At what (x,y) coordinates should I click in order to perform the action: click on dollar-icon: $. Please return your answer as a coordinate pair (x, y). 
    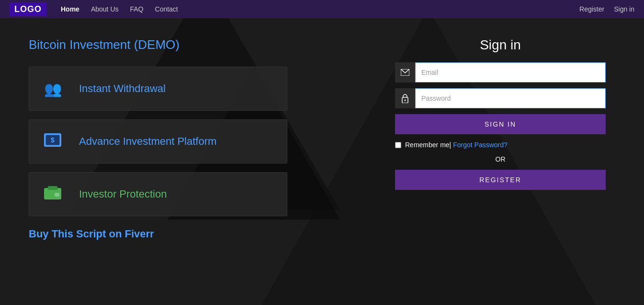
    Looking at the image, I should click on (53, 141).